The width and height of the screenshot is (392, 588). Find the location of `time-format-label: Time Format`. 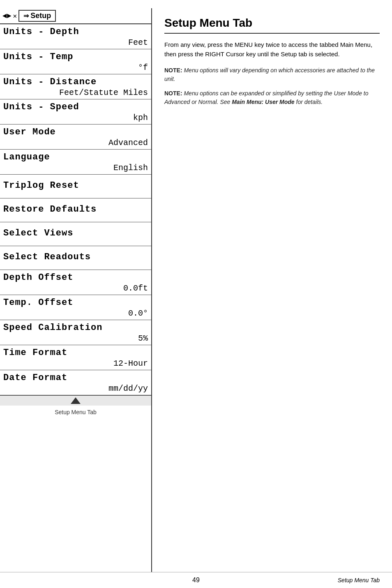

time-format-label: Time Format is located at coordinates (76, 353).